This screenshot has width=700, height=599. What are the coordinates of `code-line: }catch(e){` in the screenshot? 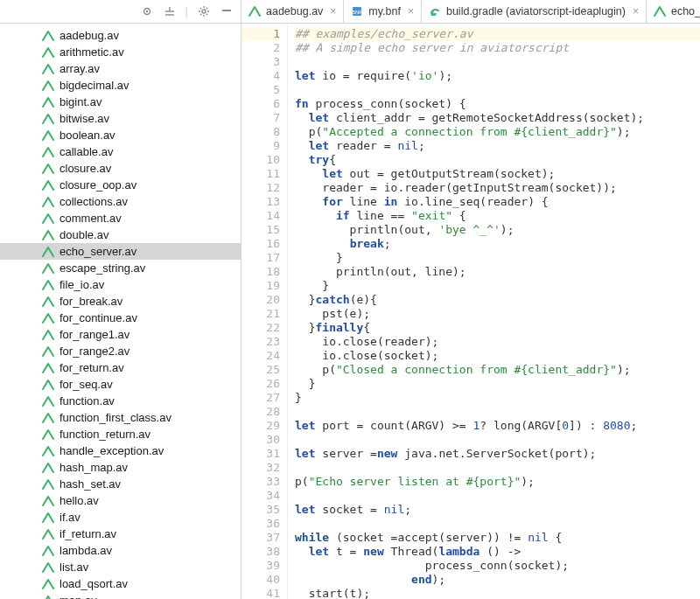 It's located at (497, 300).